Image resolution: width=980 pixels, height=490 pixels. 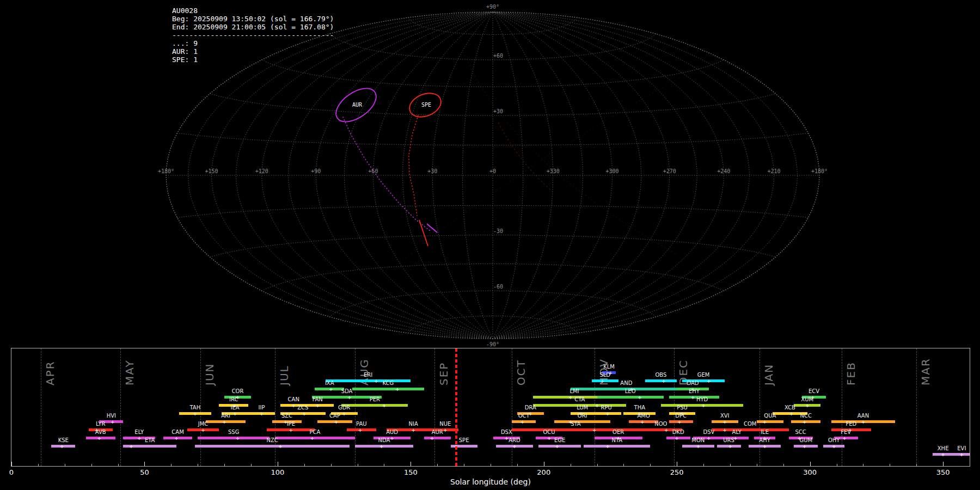 What do you see at coordinates (605, 381) in the screenshot?
I see `shower-bar-SLD` at bounding box center [605, 381].